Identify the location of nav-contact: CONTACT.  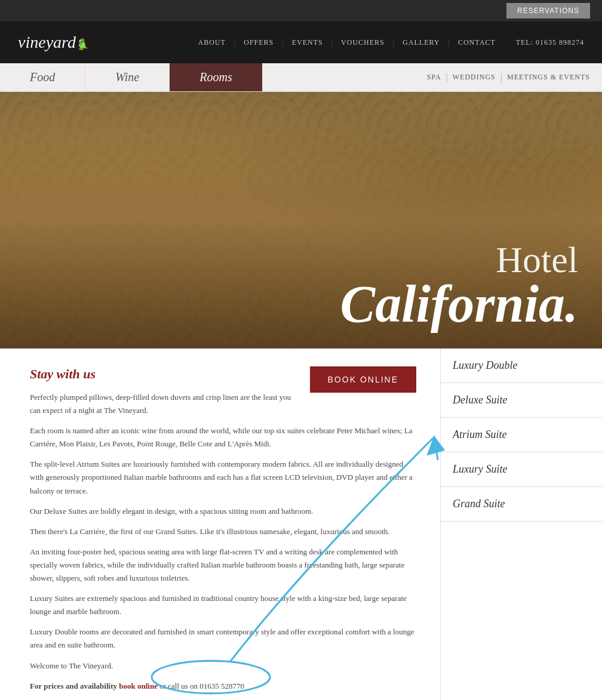
(477, 43).